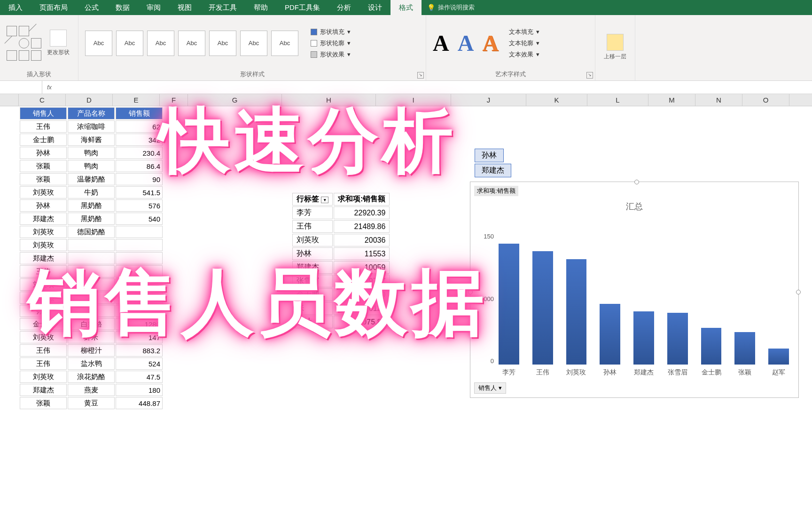 This screenshot has height=508, width=812. What do you see at coordinates (331, 43) in the screenshot?
I see `shape-outline-button: 形状轮廓 ▾` at bounding box center [331, 43].